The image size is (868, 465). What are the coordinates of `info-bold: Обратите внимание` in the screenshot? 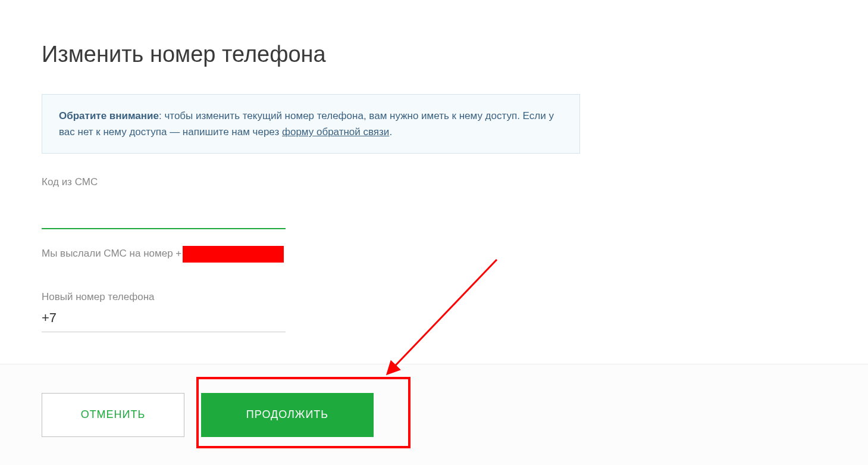 It's located at (109, 116).